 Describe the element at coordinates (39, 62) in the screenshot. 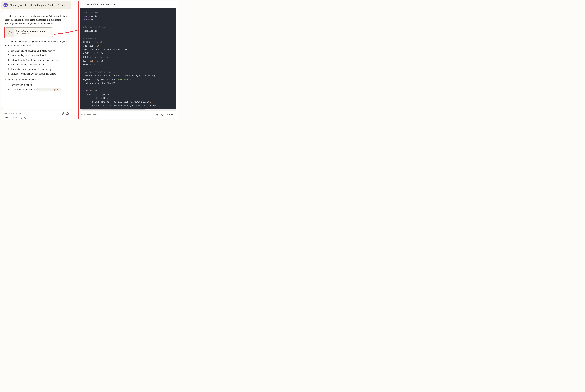

I see `features-list: The snake moves around a grid-based wind…` at that location.